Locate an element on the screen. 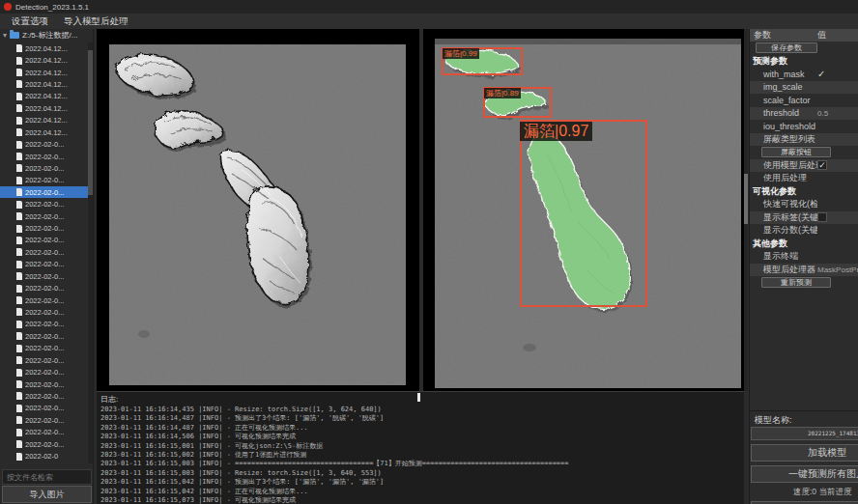  menu-item-0: 设置选项 is located at coordinates (30, 21).